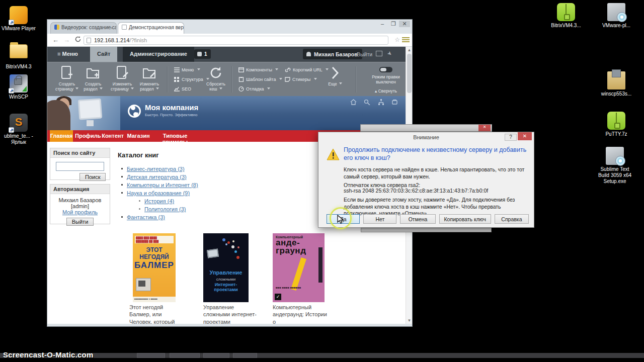 This screenshot has height=362, width=644. What do you see at coordinates (149, 78) in the screenshot?
I see `edit-section-button: Изменить раздел` at bounding box center [149, 78].